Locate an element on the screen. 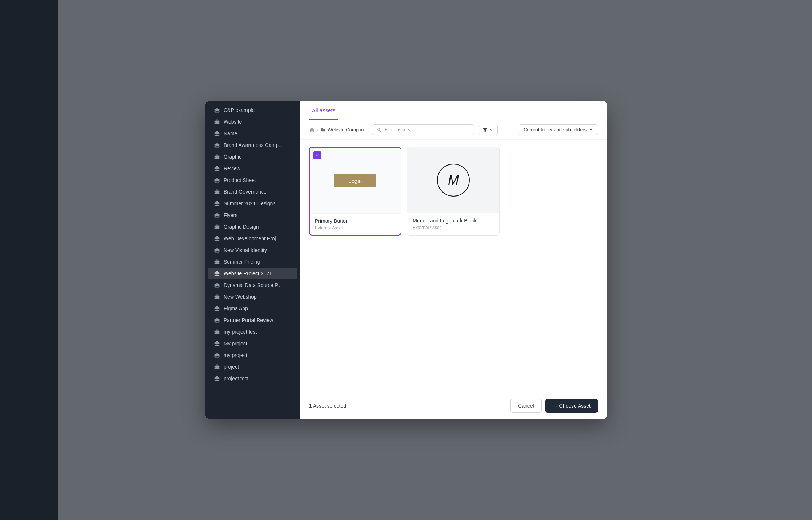 The image size is (812, 520). asset-card-info-primary-button: Primary Button External Asset is located at coordinates (355, 224).